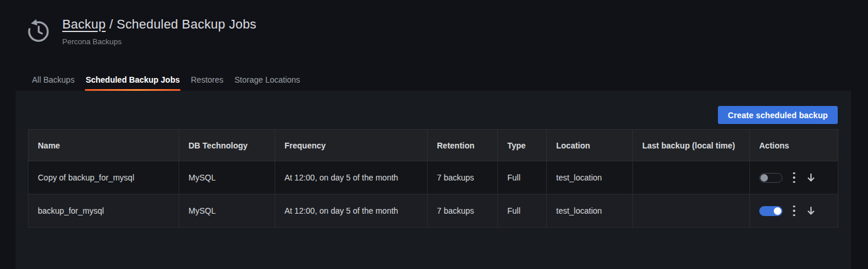  I want to click on history-icon, so click(38, 30).